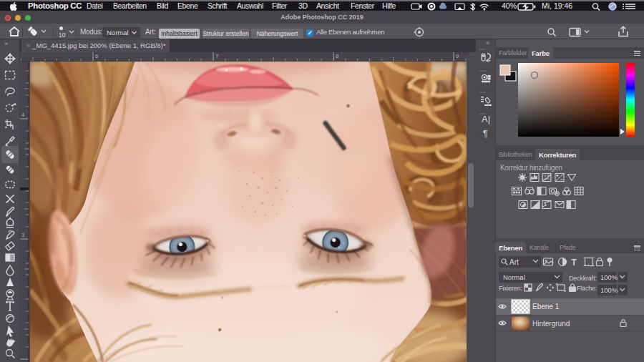 This screenshot has width=644, height=362. What do you see at coordinates (97, 56) in the screenshot?
I see `svg-text: 6` at bounding box center [97, 56].